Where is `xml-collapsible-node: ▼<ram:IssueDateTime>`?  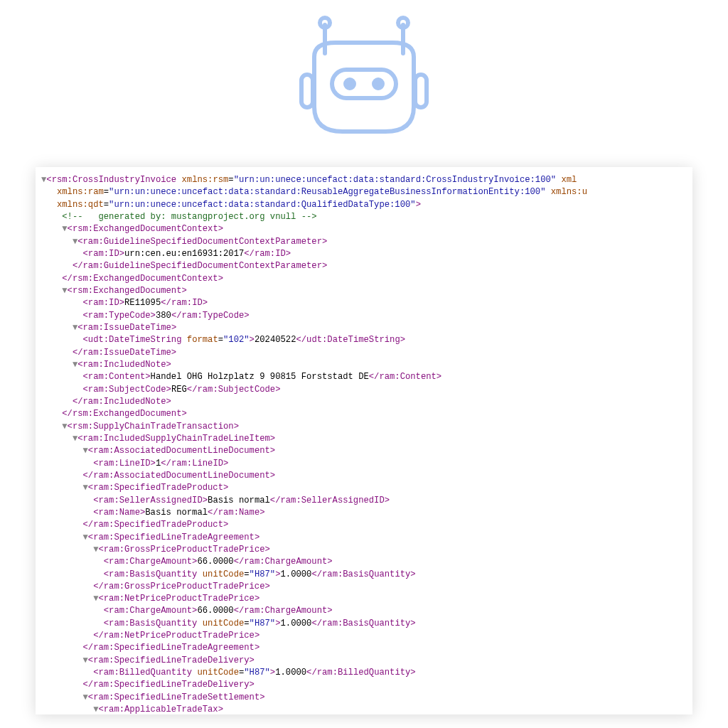 xml-collapsible-node: ▼<ram:IssueDateTime> is located at coordinates (364, 328).